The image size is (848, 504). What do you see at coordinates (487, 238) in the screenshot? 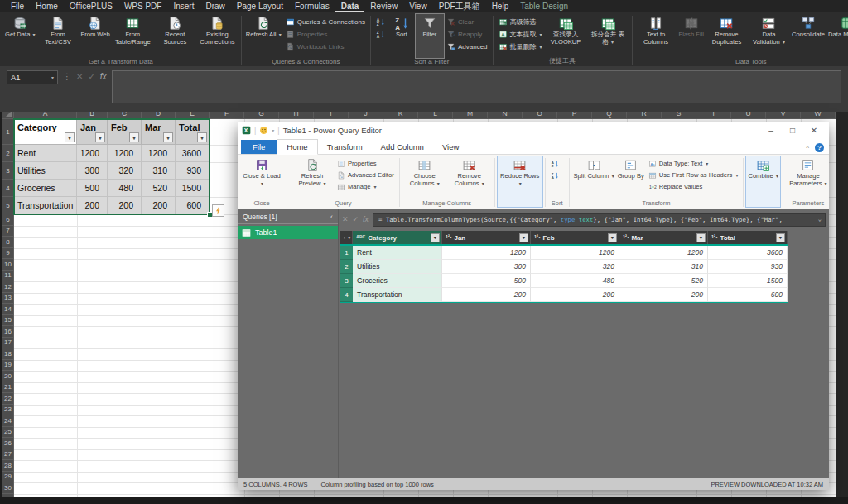
I see `pq-column-header-jan: 1²₃Jan▾` at bounding box center [487, 238].